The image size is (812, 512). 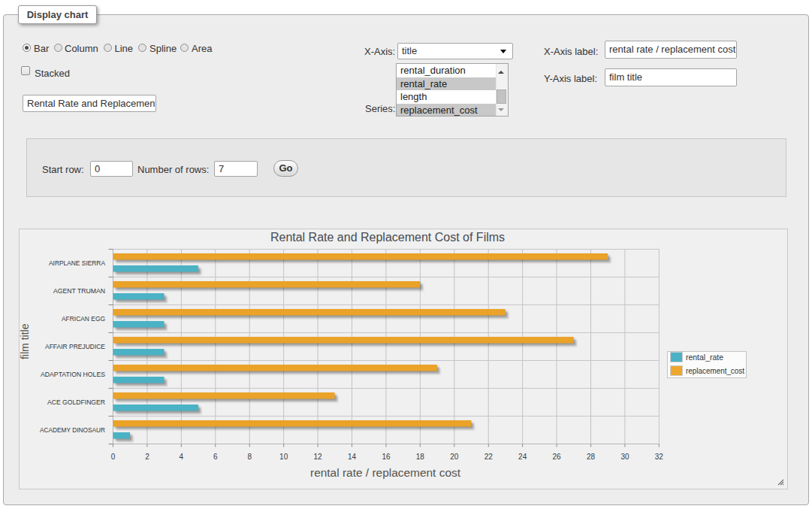 What do you see at coordinates (421, 457) in the screenshot?
I see `svg-text: 18` at bounding box center [421, 457].